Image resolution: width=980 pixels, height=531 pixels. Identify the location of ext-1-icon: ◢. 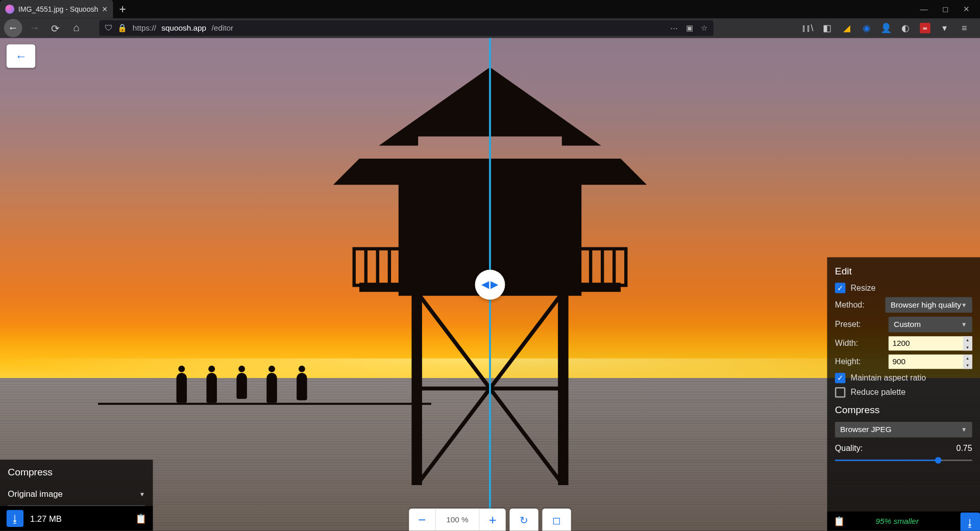
(847, 28).